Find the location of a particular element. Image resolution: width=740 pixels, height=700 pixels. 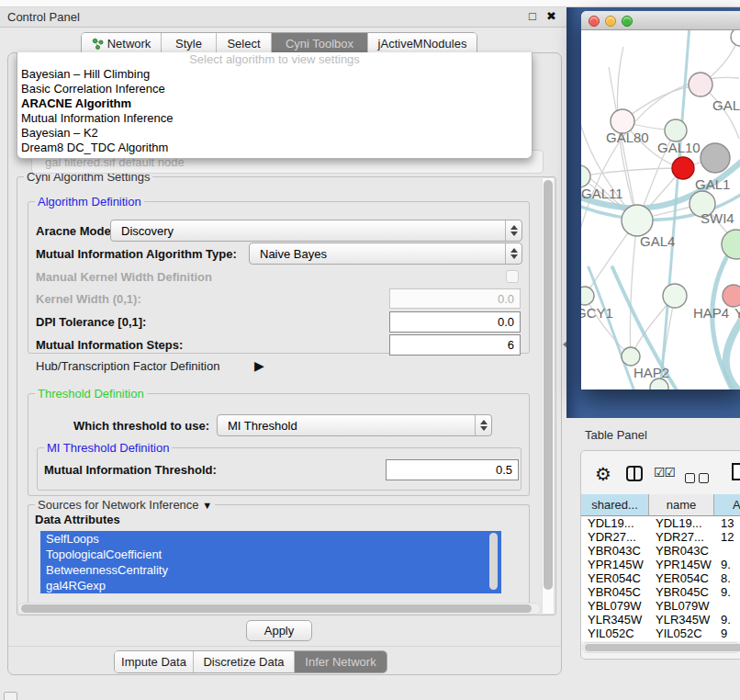

node-gcy1 is located at coordinates (588, 296).